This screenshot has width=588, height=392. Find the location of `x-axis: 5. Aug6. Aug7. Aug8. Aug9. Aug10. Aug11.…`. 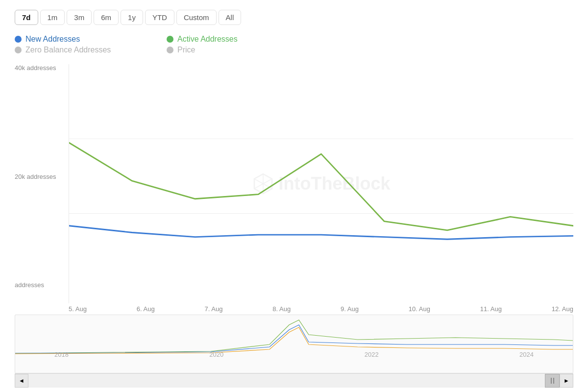

x-axis: 5. Aug6. Aug7. Aug8. Aug9. Aug10. Aug11.… is located at coordinates (294, 309).